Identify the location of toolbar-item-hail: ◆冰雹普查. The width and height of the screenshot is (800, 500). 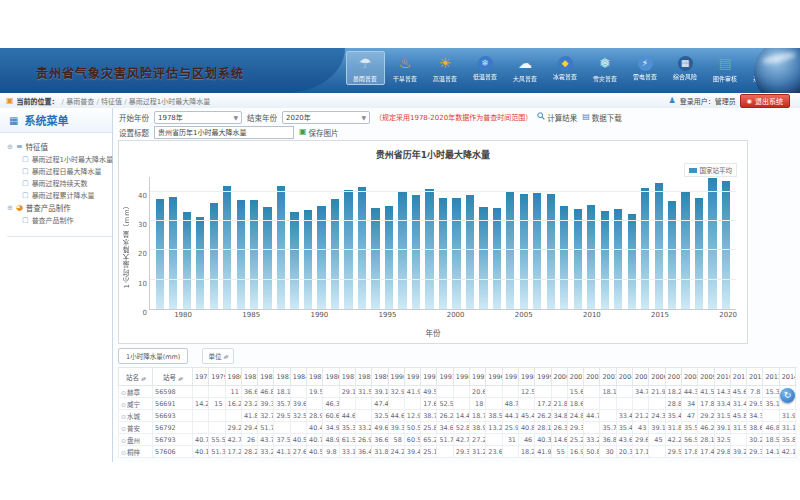
(566, 68).